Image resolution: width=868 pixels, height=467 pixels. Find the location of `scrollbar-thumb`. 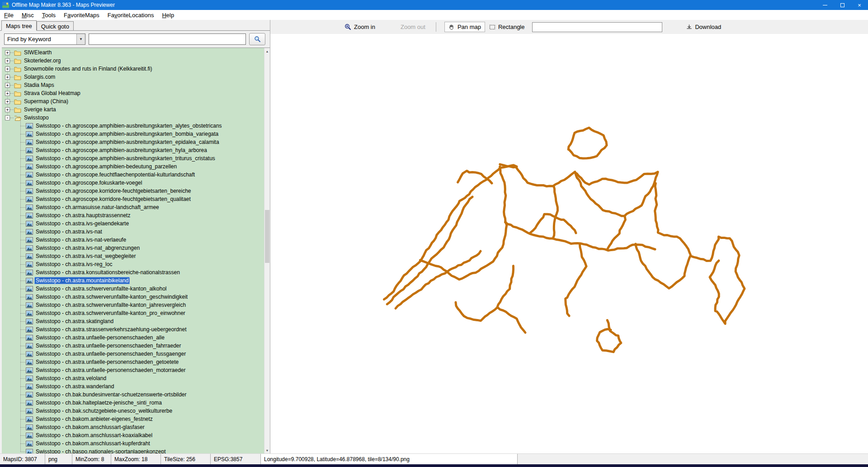

scrollbar-thumb is located at coordinates (267, 236).